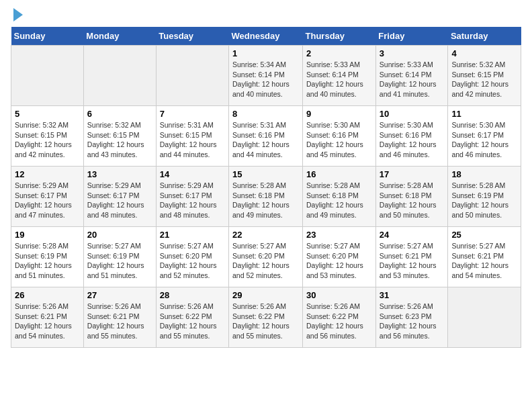 The image size is (532, 411). What do you see at coordinates (485, 36) in the screenshot?
I see `calendar-day-header: Saturday` at bounding box center [485, 36].